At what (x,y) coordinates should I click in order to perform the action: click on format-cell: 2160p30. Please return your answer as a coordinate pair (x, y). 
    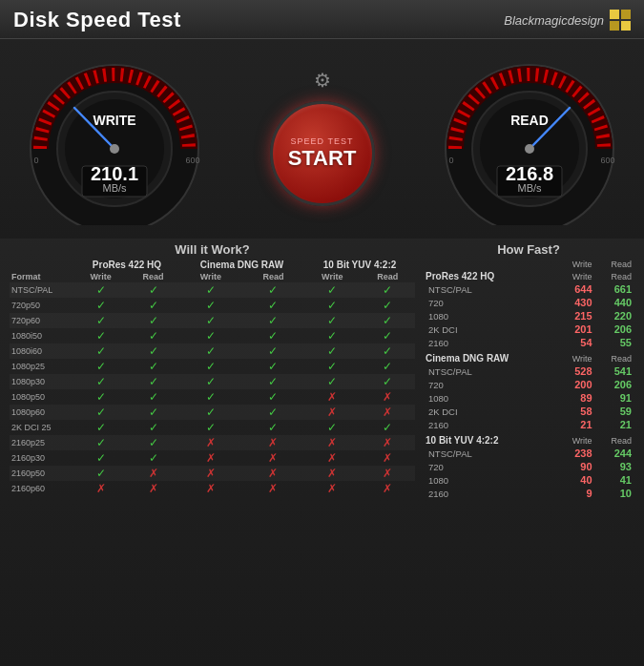
    Looking at the image, I should click on (42, 458).